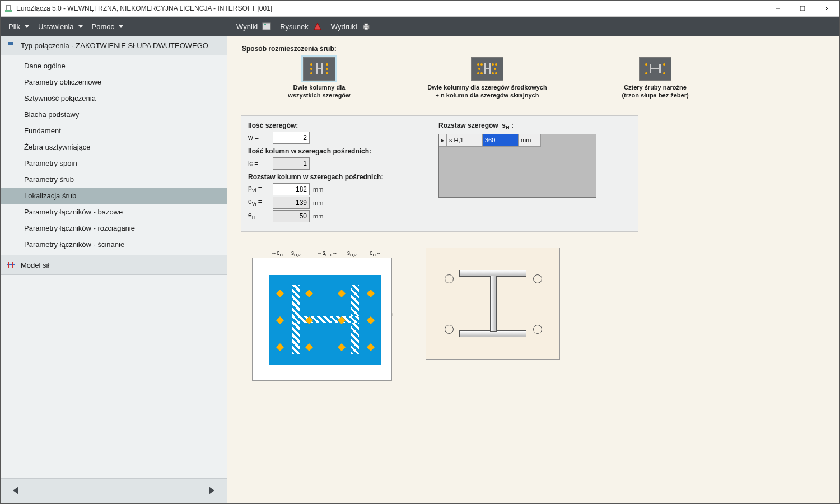  Describe the element at coordinates (114, 164) in the screenshot. I see `sidebar-item-spoiny: Parametry spoin` at that location.